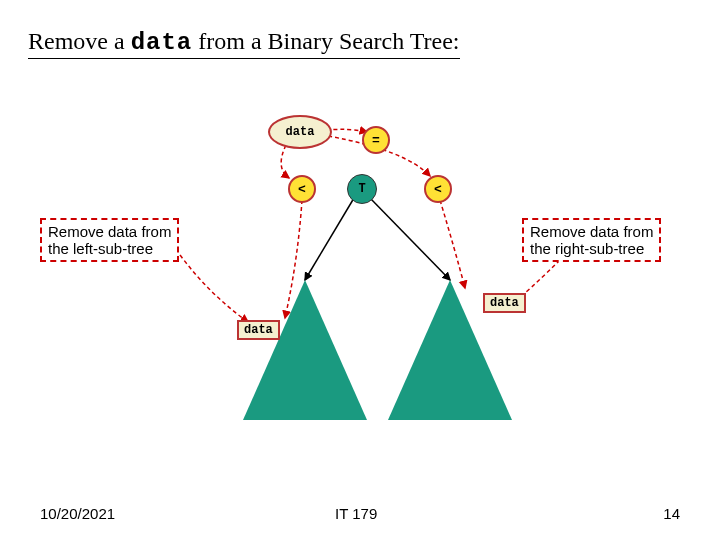 This screenshot has height=540, width=720. I want to click on note-right-subtree: Remove data from the right-sub-tree, so click(592, 240).